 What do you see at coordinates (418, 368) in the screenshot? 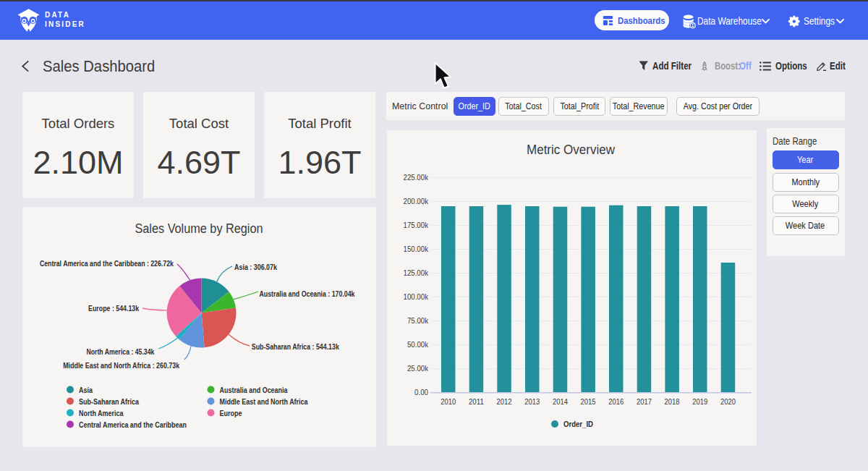
I see `svg-text: 25.00k` at bounding box center [418, 368].